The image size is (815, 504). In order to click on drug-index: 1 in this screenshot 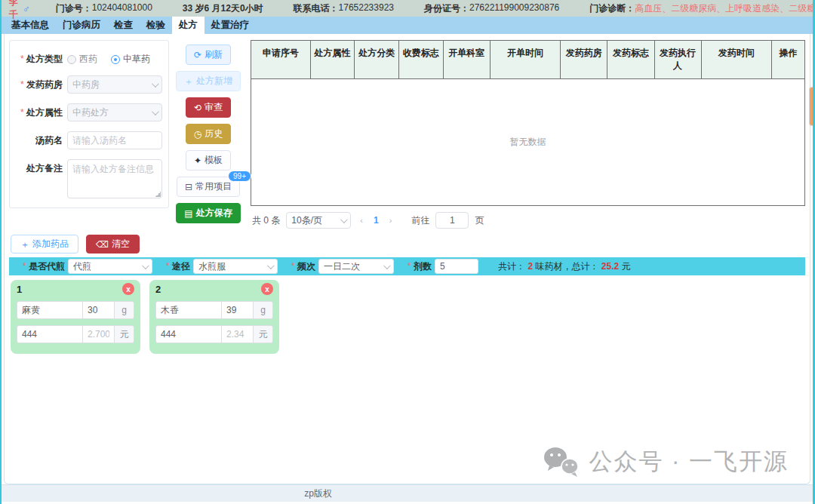, I will do `click(20, 290)`.